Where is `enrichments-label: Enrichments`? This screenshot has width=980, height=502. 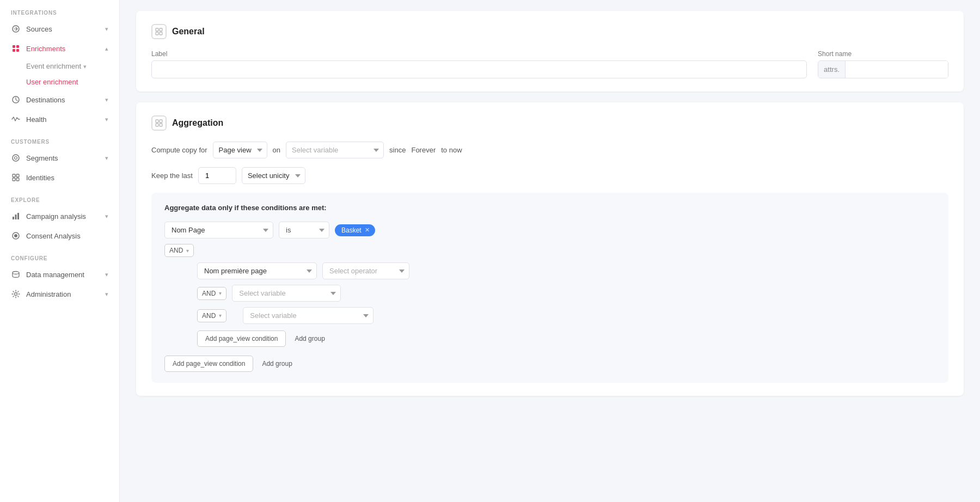
enrichments-label: Enrichments is located at coordinates (46, 49).